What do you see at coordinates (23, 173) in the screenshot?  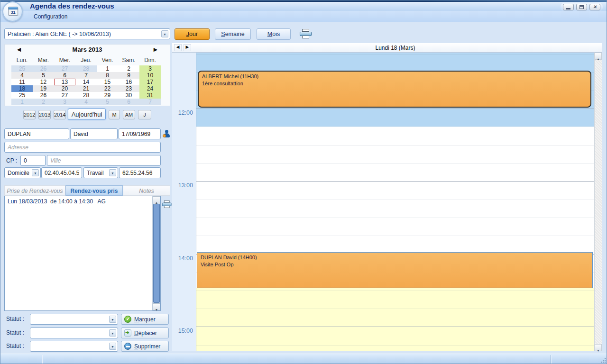 I see `tel1-type-select: Domicile` at bounding box center [23, 173].